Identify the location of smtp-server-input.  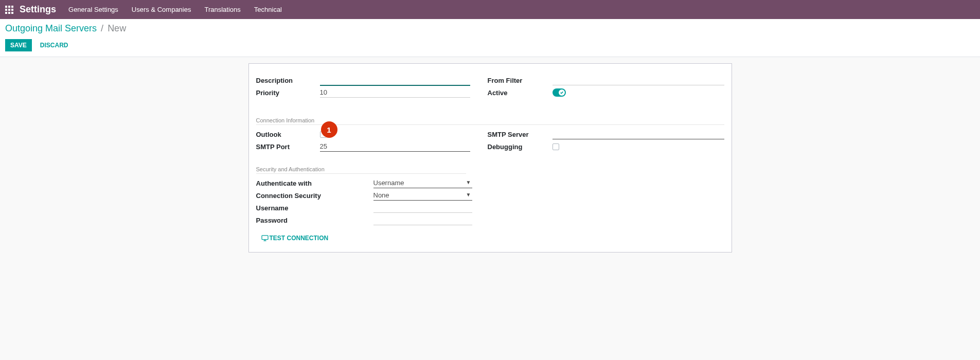
(638, 134).